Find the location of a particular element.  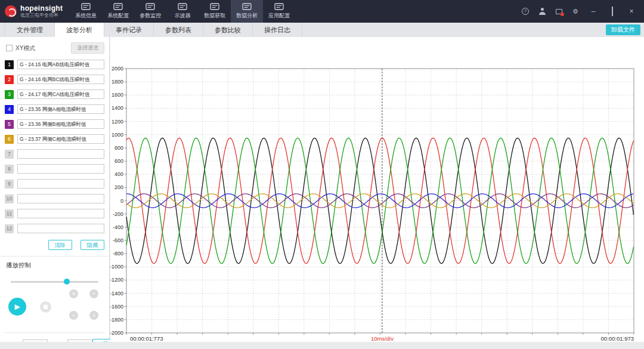

start-time-label: 00:00:01:773 is located at coordinates (147, 339).